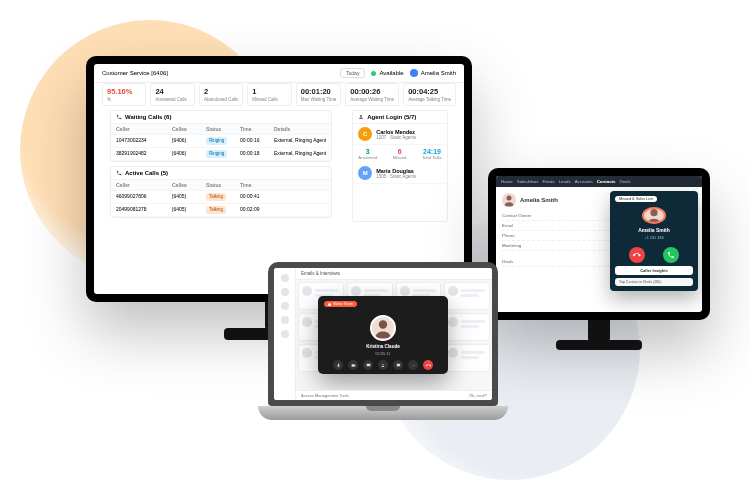  Describe the element at coordinates (368, 366) in the screenshot. I see `screen-icon` at that location.